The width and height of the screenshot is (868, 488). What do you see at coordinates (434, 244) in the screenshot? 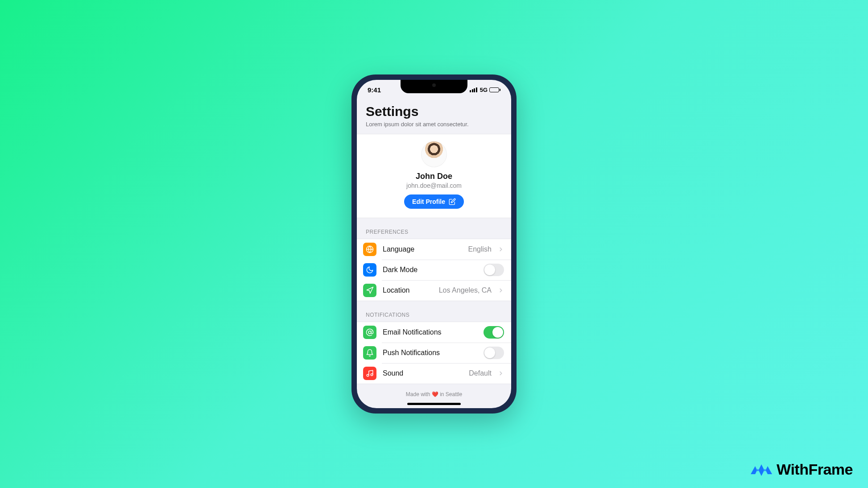
I see `phone-frame: 9:41 5G Settings Lorem ipsum dolor sit a…` at bounding box center [434, 244].